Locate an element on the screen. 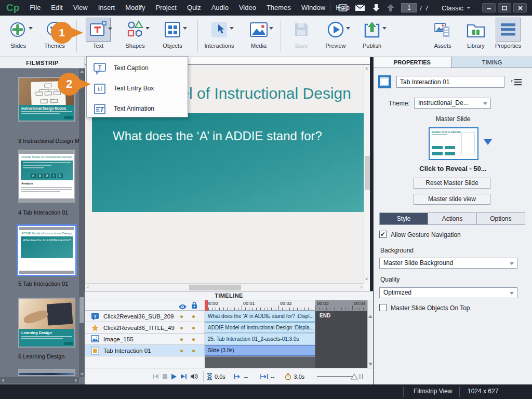 Image resolution: width=532 pixels, height=399 pixels. preview-button: Preview is located at coordinates (336, 37).